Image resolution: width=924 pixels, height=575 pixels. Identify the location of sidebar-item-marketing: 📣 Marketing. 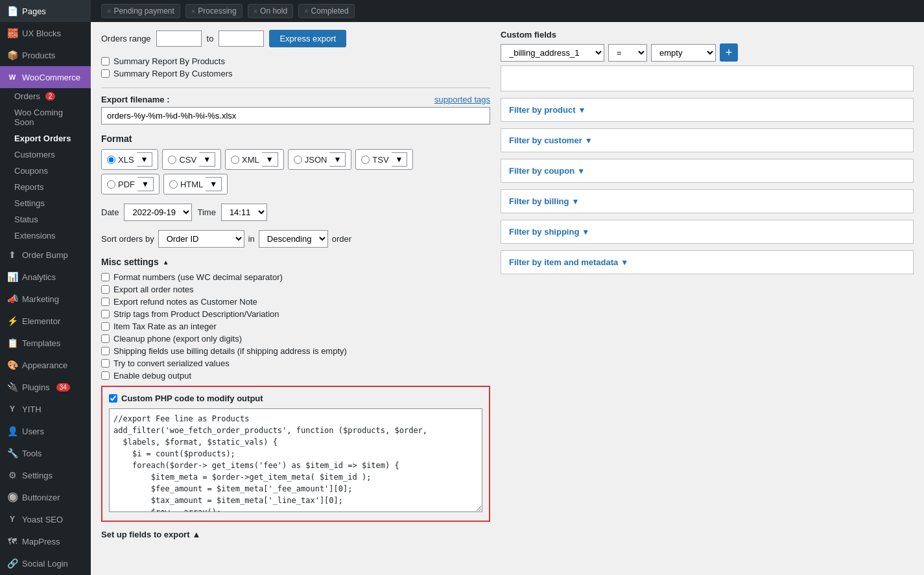
(45, 299).